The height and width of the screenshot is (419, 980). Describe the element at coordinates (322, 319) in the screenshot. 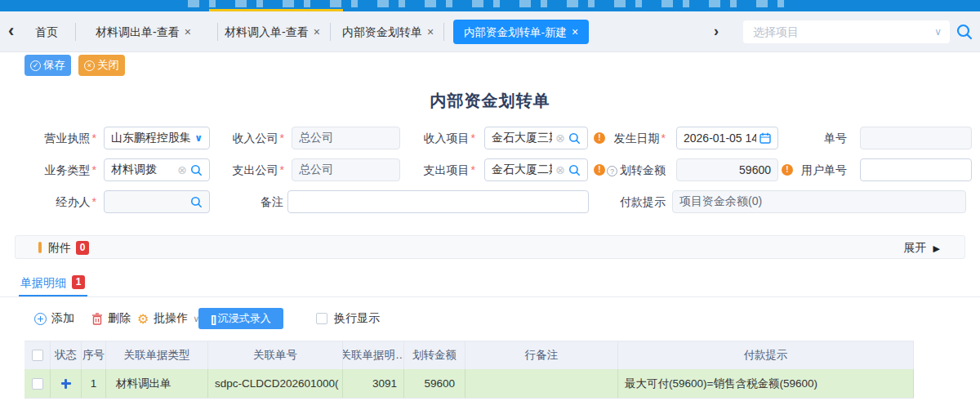

I see `wrap-display-checkbox` at that location.